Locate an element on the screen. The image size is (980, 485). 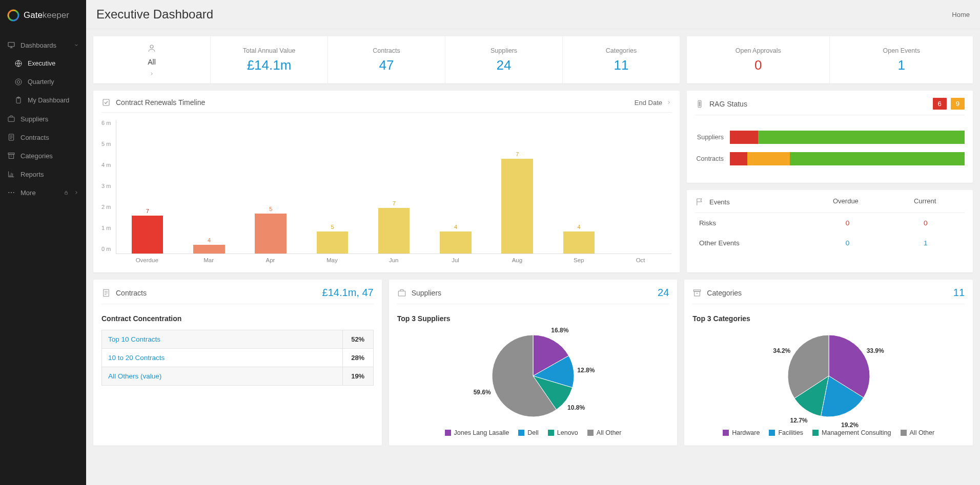
x-label: Overdue is located at coordinates (147, 260).